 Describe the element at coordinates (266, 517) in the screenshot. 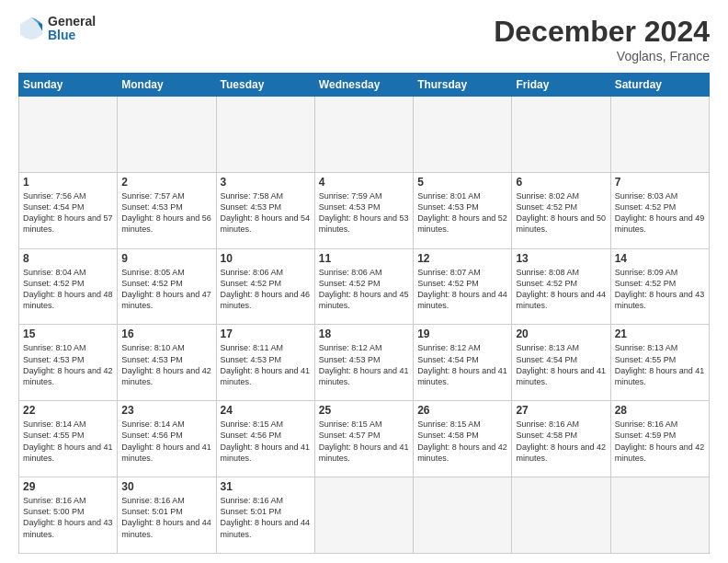

I see `cell-info: Sunrise: 8:16 AMSunset: 5:01 PMDaylight:…` at that location.